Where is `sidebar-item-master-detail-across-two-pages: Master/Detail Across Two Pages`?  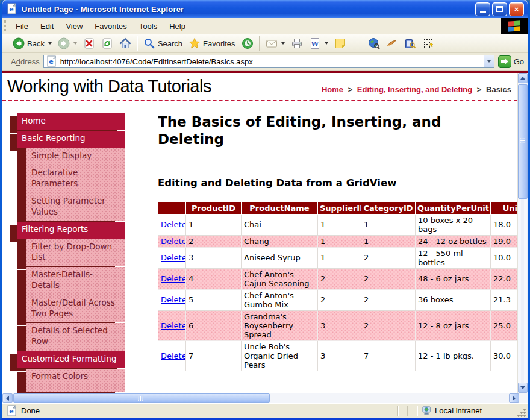
sidebar-item-master-detail-across-two-pages: Master/Detail Across Two Pages is located at coordinates (76, 309).